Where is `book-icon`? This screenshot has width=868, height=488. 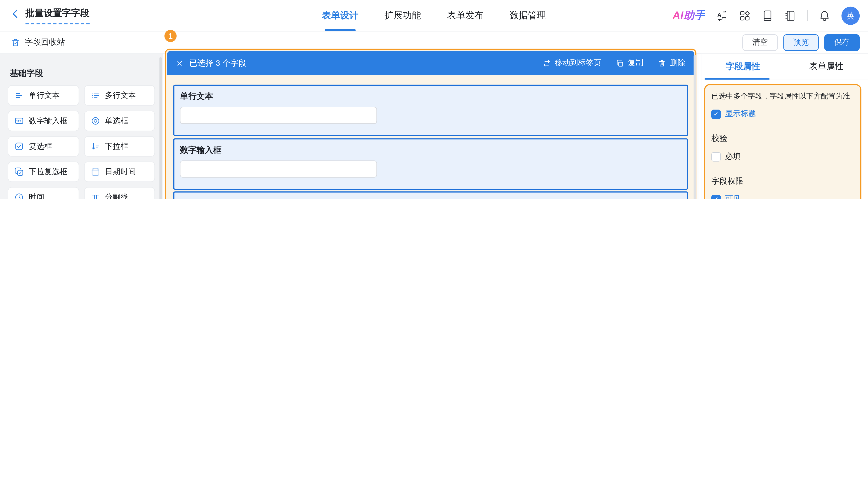 book-icon is located at coordinates (768, 15).